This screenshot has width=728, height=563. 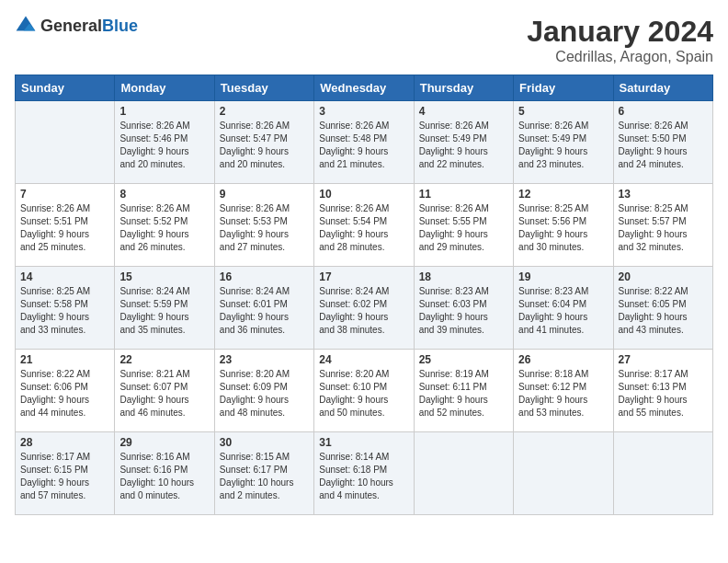 I want to click on day-number: 5, so click(x=563, y=111).